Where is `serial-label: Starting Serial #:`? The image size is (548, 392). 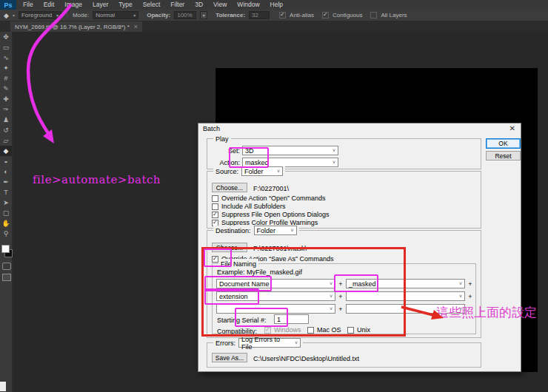
serial-label: Starting Serial #: is located at coordinates (241, 320).